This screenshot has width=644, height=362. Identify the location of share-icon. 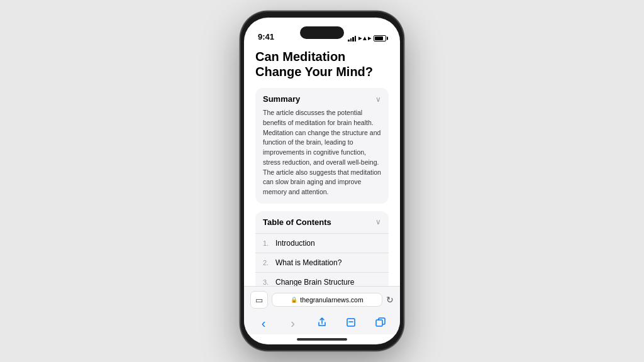
(322, 323).